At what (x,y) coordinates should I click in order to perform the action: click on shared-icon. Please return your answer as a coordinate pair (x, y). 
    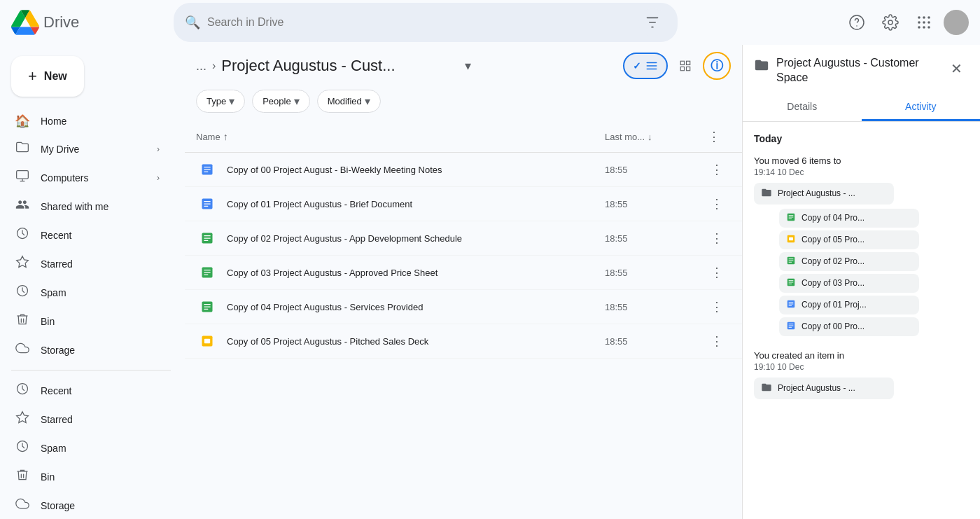
    Looking at the image, I should click on (22, 206).